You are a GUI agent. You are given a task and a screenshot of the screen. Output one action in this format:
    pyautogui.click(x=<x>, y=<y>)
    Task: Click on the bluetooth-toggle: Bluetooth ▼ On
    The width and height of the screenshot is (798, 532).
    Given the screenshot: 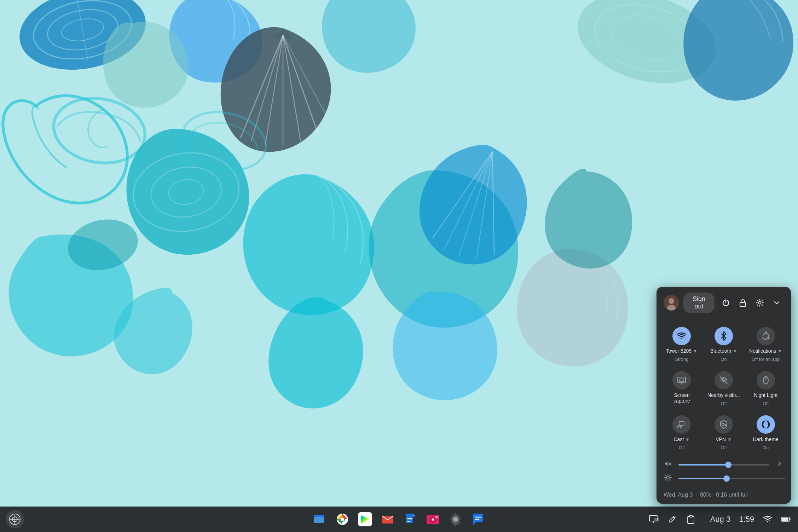 What is the action you would take?
    pyautogui.click(x=724, y=344)
    